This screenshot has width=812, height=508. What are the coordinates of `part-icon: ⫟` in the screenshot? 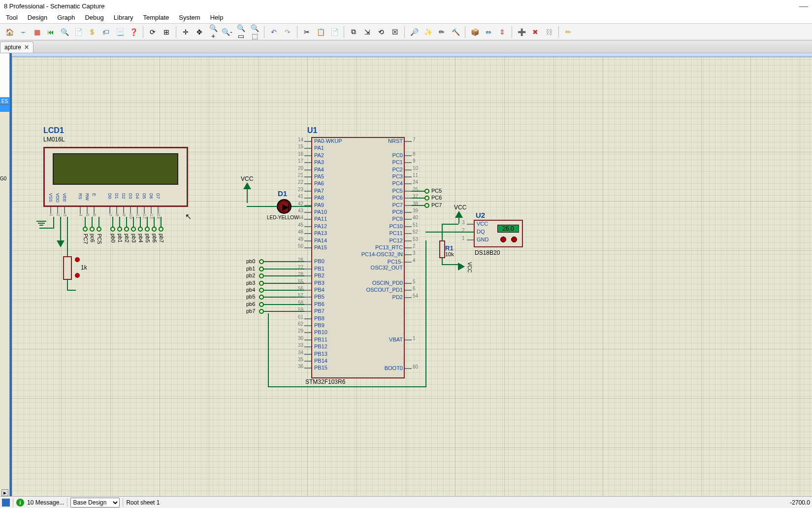 It's located at (23, 32).